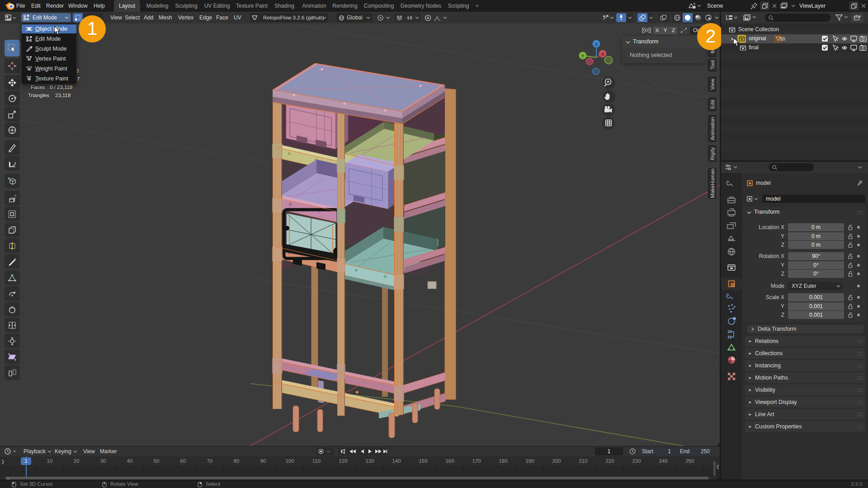 This screenshot has height=488, width=868. Describe the element at coordinates (603, 54) in the screenshot. I see `svg-text: X` at that location.